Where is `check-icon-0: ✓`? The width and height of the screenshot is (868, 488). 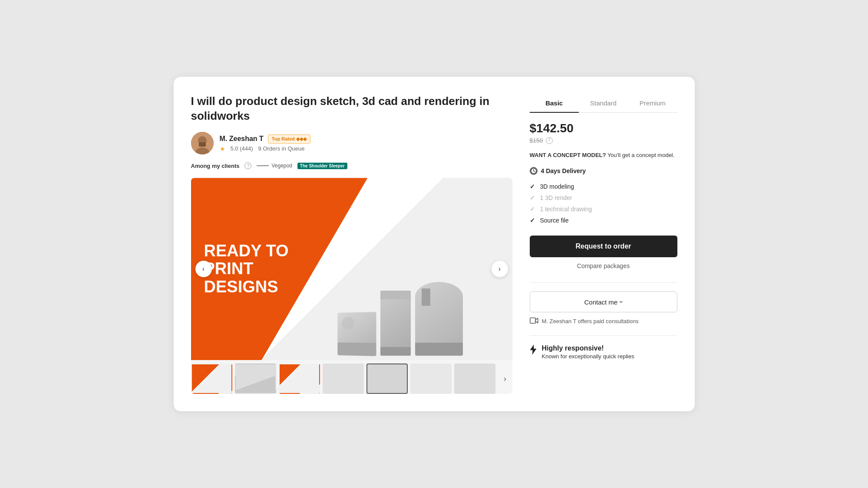 check-icon-0: ✓ is located at coordinates (533, 187).